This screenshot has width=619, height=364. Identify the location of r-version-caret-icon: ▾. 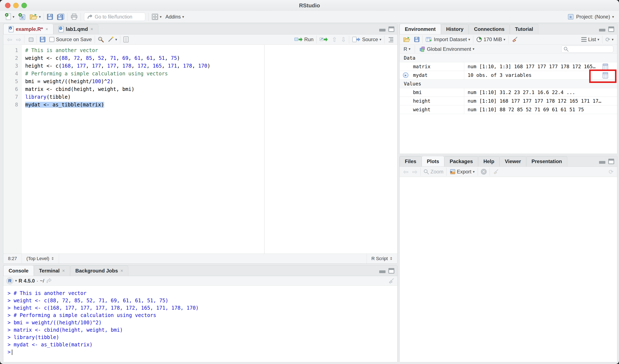
(16, 281).